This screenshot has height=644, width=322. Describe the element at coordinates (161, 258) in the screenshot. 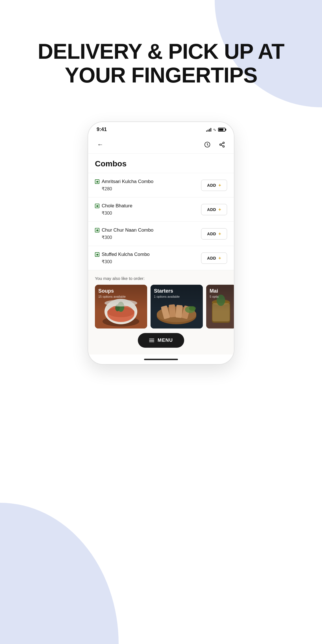

I see `menu-item: Stuffed Kulcha Combo ₹300 ADD +` at that location.